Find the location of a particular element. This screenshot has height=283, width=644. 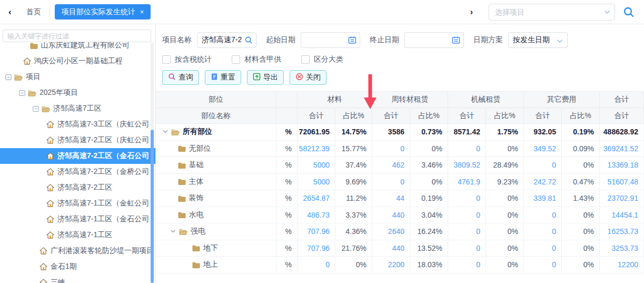

checkbox-material-supplied: 材料含甲供 is located at coordinates (256, 60).